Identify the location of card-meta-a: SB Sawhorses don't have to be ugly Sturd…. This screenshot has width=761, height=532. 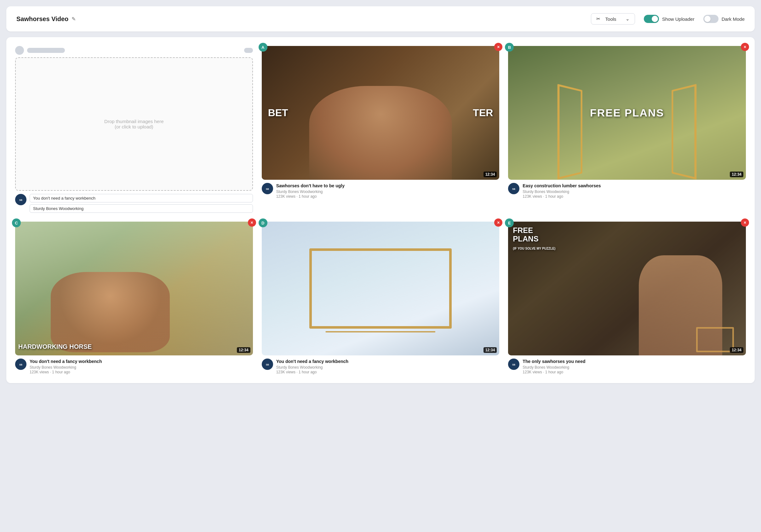
(380, 191).